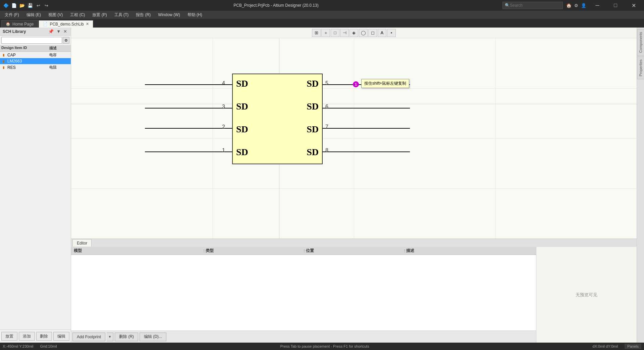 The height and width of the screenshot is (350, 644). I want to click on add-button: 添加, so click(27, 336).